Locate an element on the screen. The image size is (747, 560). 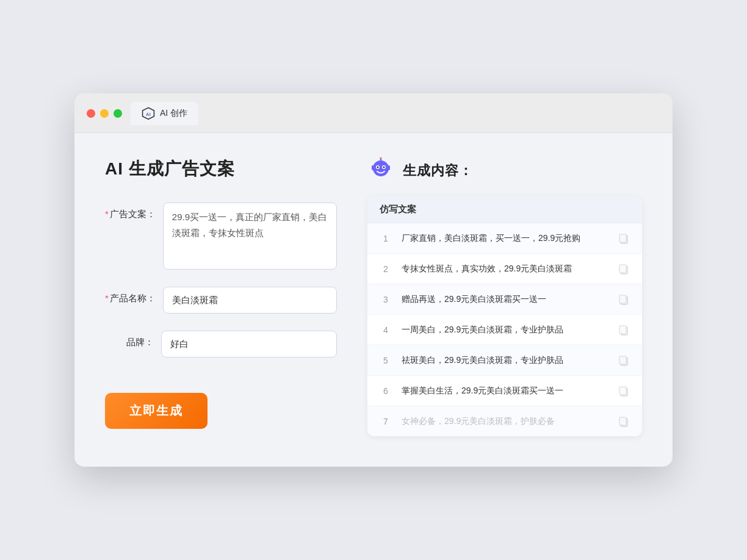
product-name-input is located at coordinates (250, 300).